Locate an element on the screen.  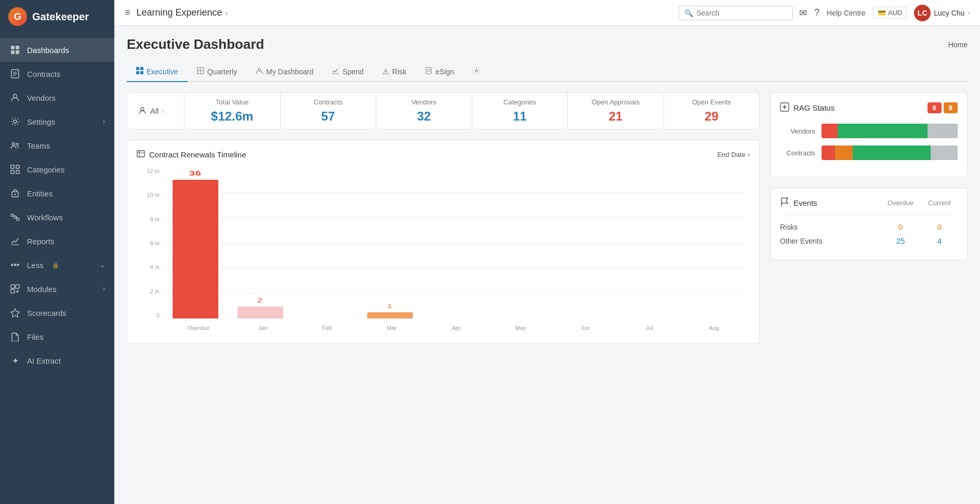
events-risks-current: 0 is located at coordinates (939, 227).